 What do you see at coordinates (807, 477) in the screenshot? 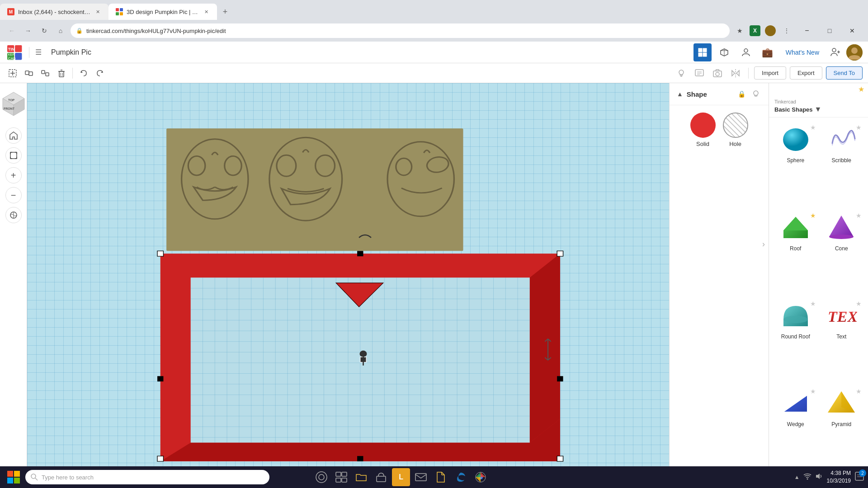
I see `network-icon` at bounding box center [807, 477].